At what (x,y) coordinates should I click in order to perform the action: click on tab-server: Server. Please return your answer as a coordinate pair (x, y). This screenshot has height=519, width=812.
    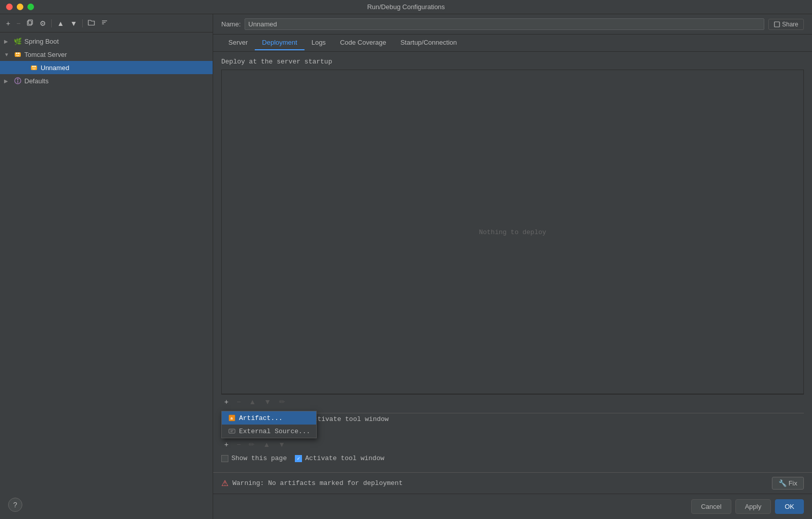
    Looking at the image, I should click on (238, 43).